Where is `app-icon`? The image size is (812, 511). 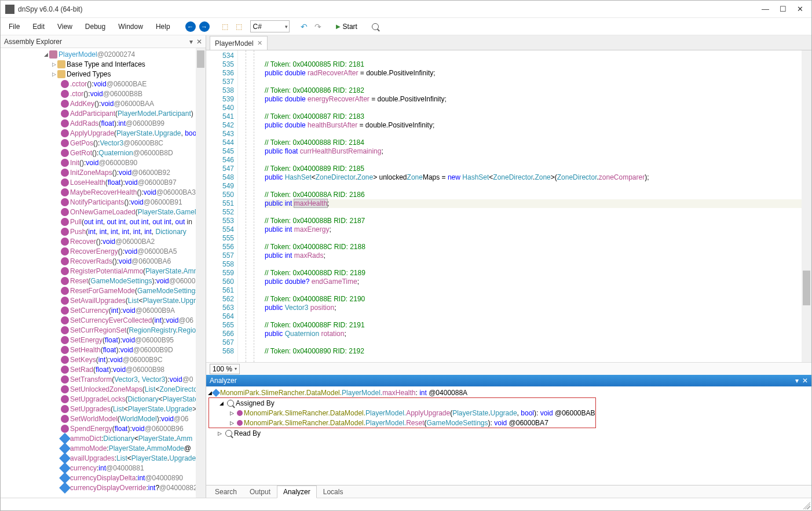
app-icon is located at coordinates (10, 9).